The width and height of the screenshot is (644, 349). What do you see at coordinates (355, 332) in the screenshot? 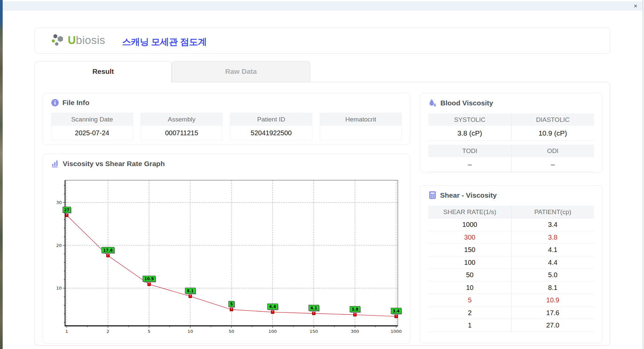
I see `x-tick-label: 300` at bounding box center [355, 332].